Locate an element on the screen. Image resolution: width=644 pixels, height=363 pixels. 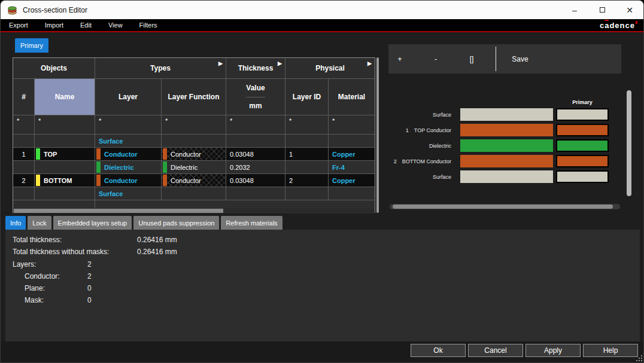
menu-export: Export is located at coordinates (19, 25).